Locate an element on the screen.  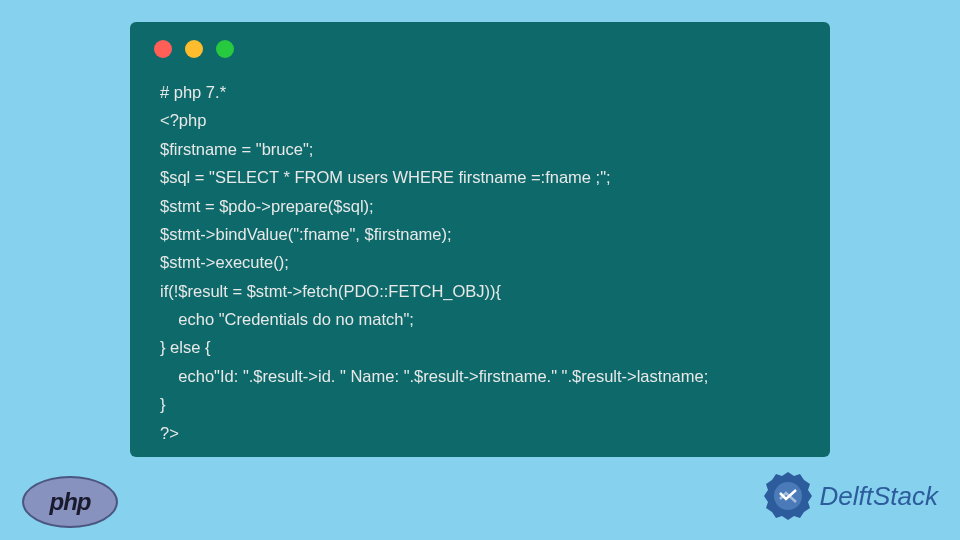
delftstack-logo: DelftStack is located at coordinates (850, 496).